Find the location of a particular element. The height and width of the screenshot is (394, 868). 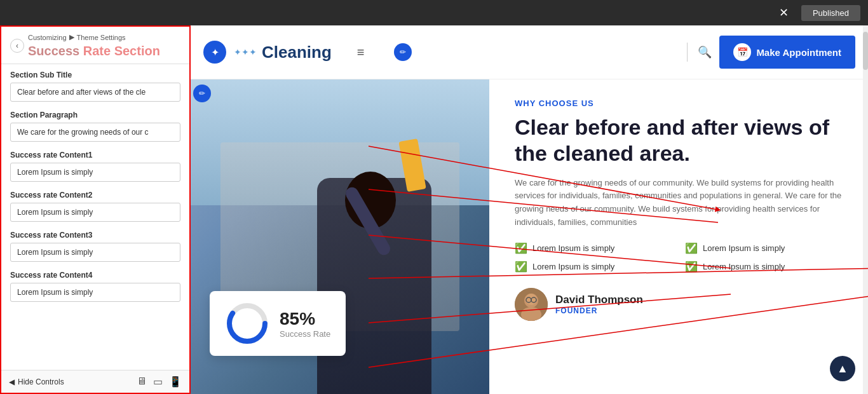

checkmark-label-2: Lorem Ipsum is simply is located at coordinates (743, 248).